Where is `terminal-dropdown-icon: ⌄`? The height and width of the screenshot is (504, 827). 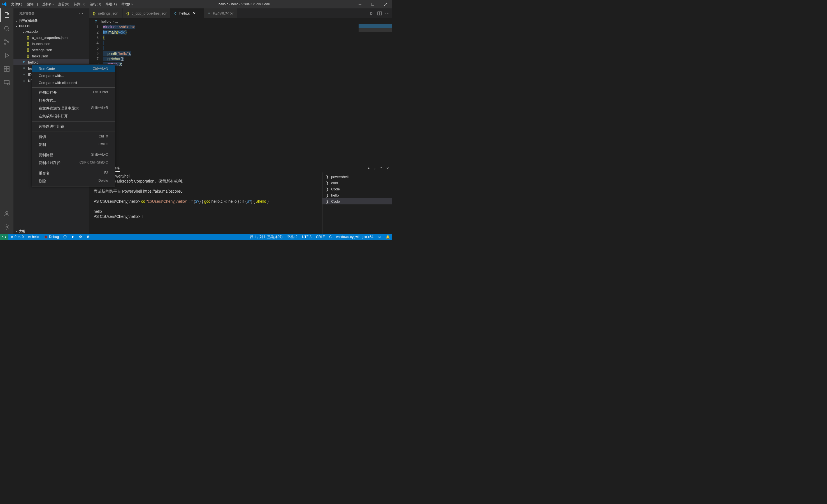 terminal-dropdown-icon: ⌄ is located at coordinates (375, 168).